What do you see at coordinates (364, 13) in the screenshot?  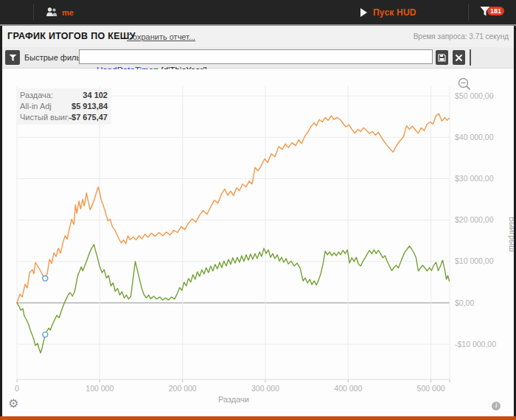 I see `play-icon` at bounding box center [364, 13].